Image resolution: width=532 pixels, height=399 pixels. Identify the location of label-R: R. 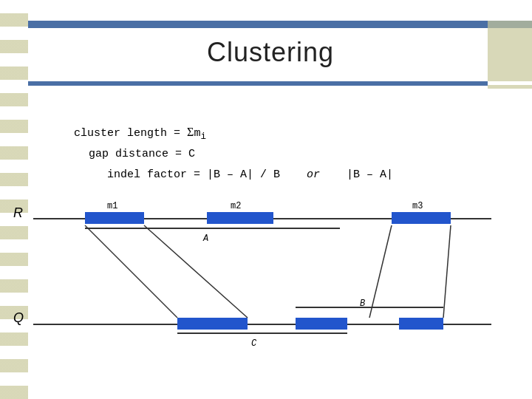
(18, 213).